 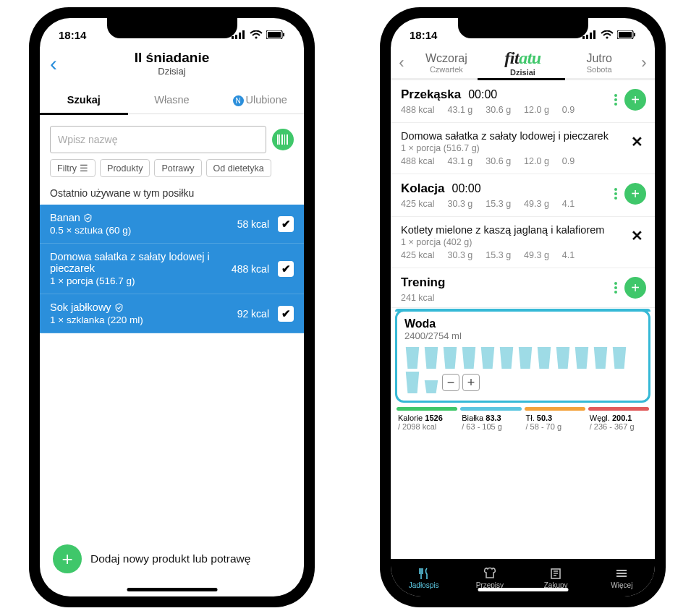 What do you see at coordinates (522, 422) in the screenshot?
I see `macro-summary: Kalorie 1526/ 2098 kcal Białka 83.3/ 63 …` at bounding box center [522, 422].